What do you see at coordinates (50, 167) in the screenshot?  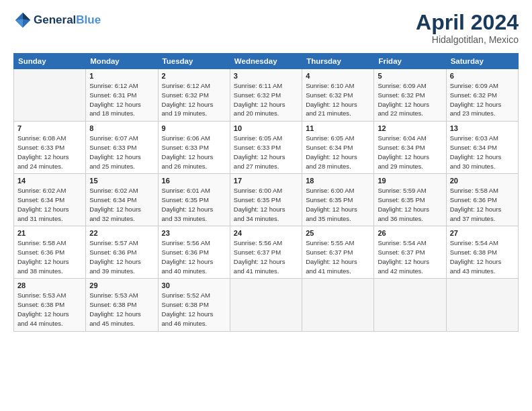 I see `daylight-minutes: and 24 minutes.` at bounding box center [50, 167].